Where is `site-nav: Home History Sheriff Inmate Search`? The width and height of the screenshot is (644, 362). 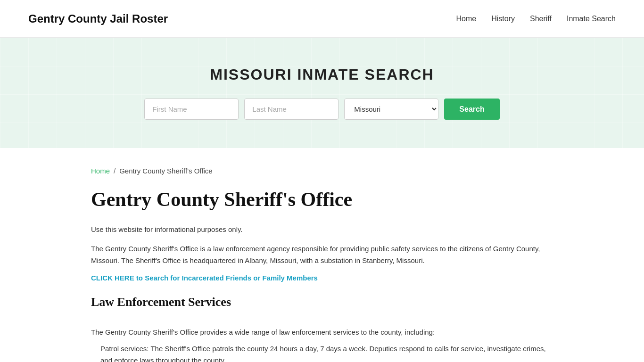
site-nav: Home History Sheriff Inmate Search is located at coordinates (536, 19).